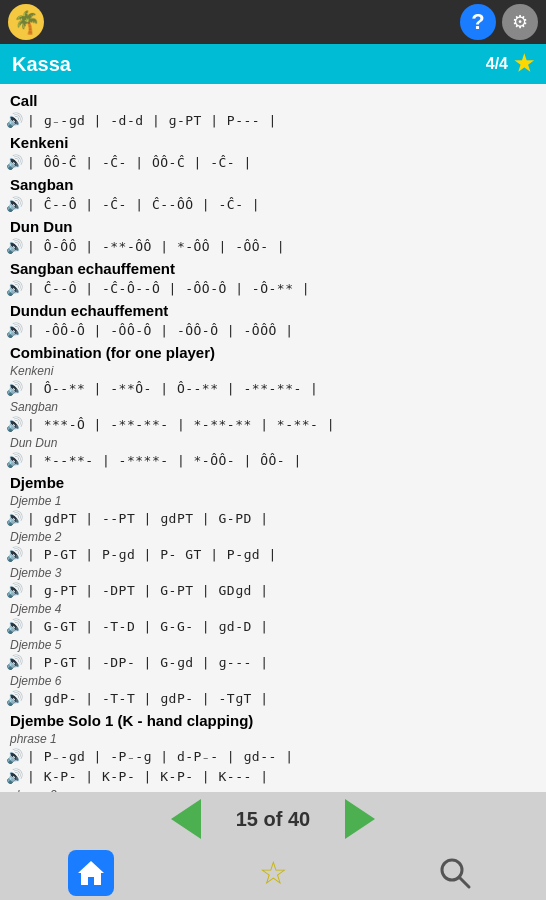 The image size is (546, 900). What do you see at coordinates (273, 537) in the screenshot?
I see `sub-label: Djembe 2` at bounding box center [273, 537].